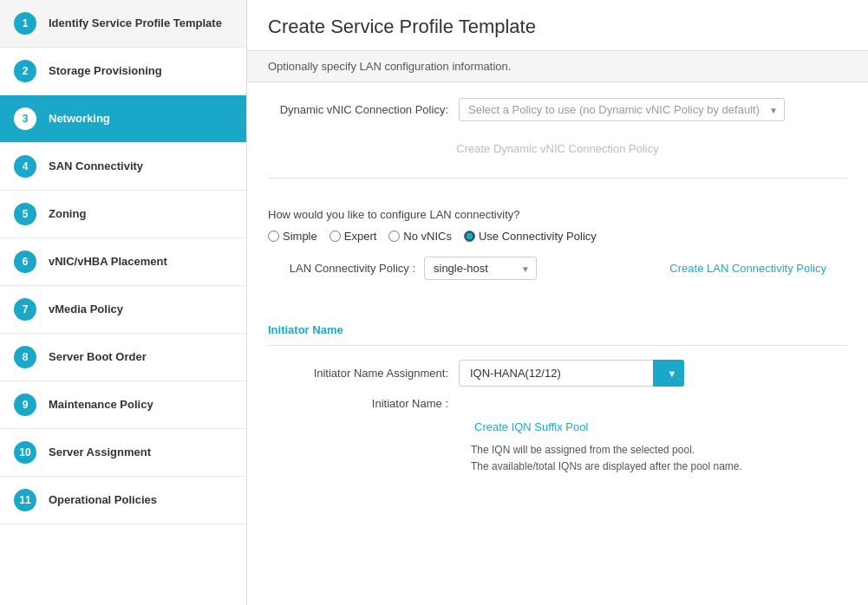  I want to click on sidebar-item-11: 11 Operational Policies, so click(123, 501).